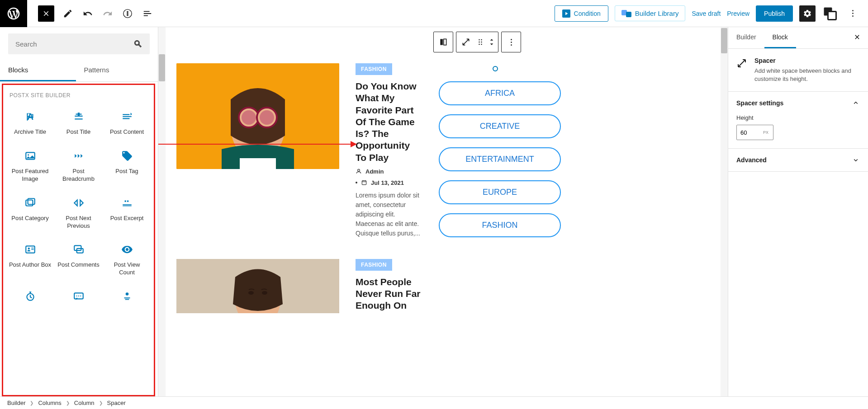  What do you see at coordinates (79, 260) in the screenshot?
I see `block-comments: Post Comments` at bounding box center [79, 260].